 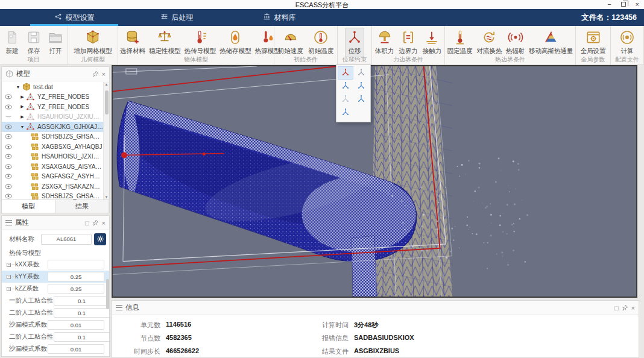 What do you see at coordinates (55, 239) in the screenshot?
I see `material-name-row: 材料名称` at bounding box center [55, 239].